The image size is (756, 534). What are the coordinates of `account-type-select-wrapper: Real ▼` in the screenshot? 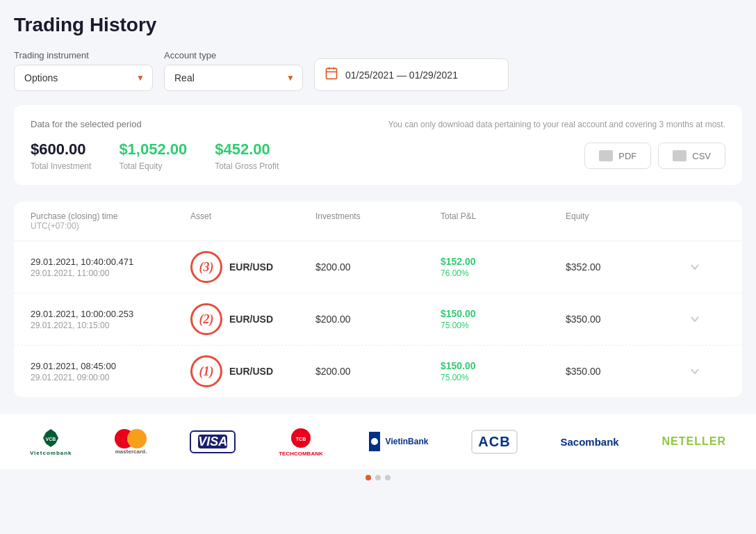 It's located at (233, 78).